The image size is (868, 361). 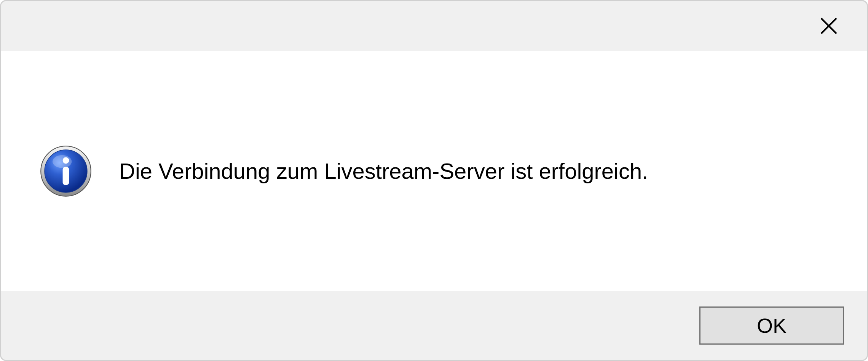 What do you see at coordinates (829, 26) in the screenshot?
I see `close-icon` at bounding box center [829, 26].